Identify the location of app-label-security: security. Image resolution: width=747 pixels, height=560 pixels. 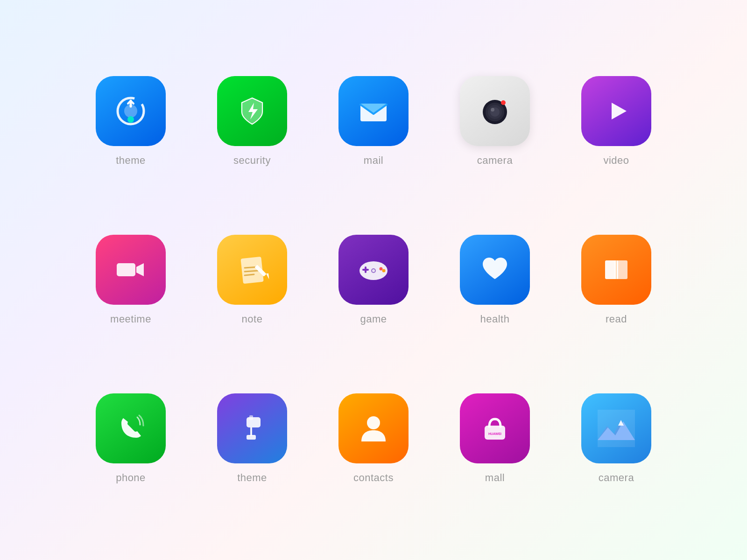
(252, 161).